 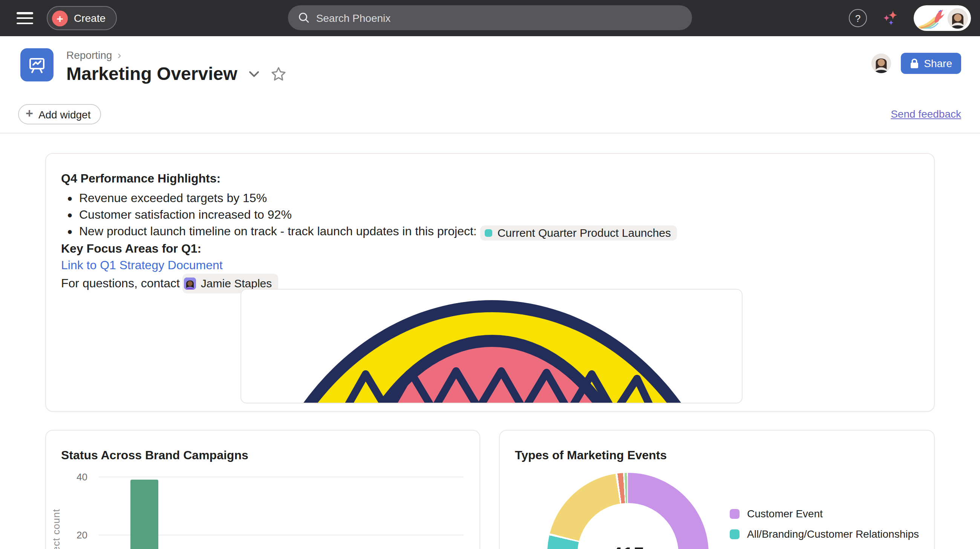 What do you see at coordinates (584, 233) in the screenshot?
I see `project-chip-label: Current Quarter Product Launches` at bounding box center [584, 233].